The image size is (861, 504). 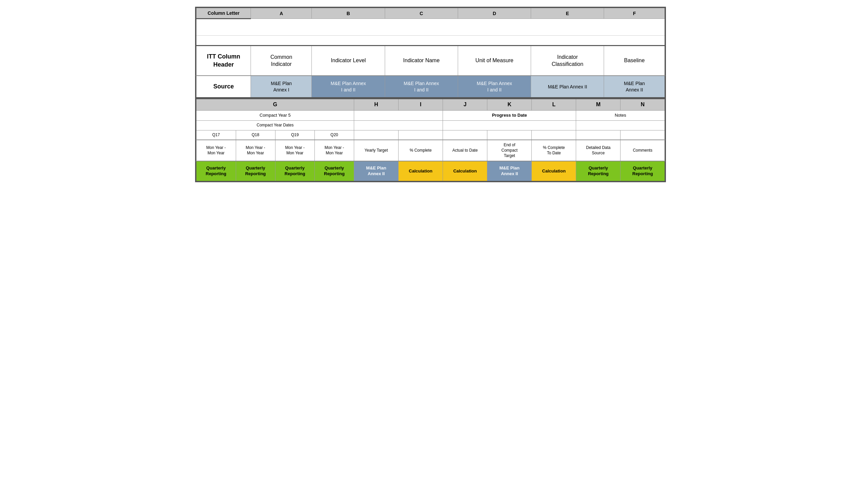 What do you see at coordinates (634, 13) in the screenshot?
I see `col-f-header: F` at bounding box center [634, 13].